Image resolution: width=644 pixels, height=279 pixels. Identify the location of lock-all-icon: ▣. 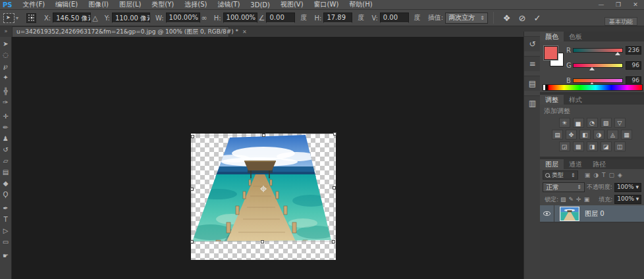
(587, 199).